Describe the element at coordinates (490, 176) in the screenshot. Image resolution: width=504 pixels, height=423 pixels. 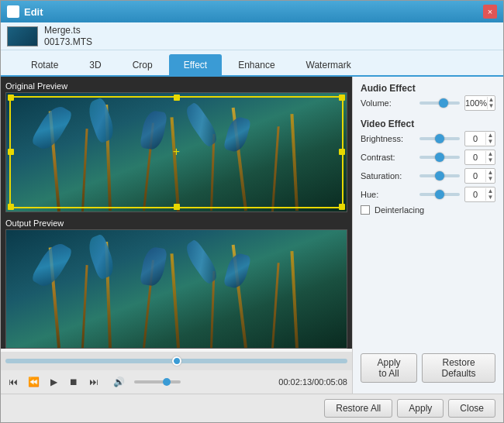
I see `saturation-spin: ▲ ▼` at that location.